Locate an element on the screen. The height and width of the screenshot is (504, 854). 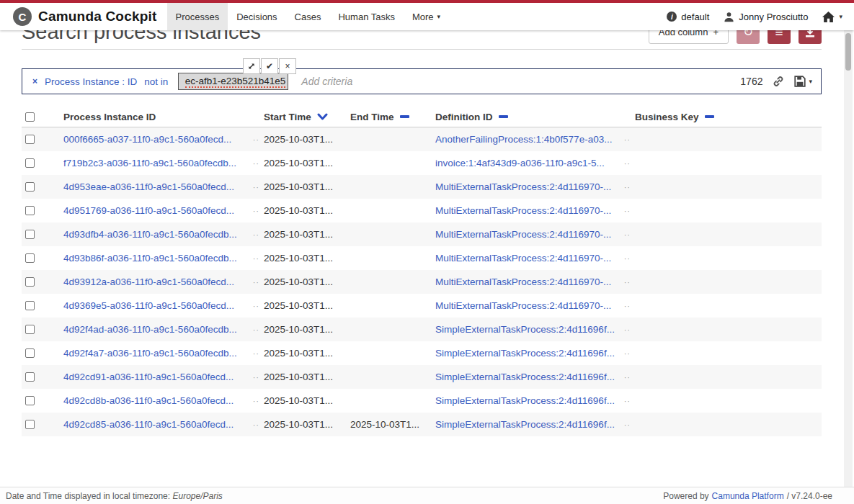
user-menu: Jonny Prosciutto is located at coordinates (765, 17).